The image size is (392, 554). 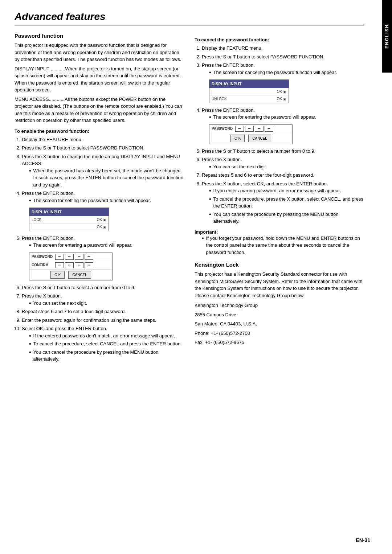 What do you see at coordinates (279, 40) in the screenshot?
I see `cancel-title: To cancel the password function:` at bounding box center [279, 40].